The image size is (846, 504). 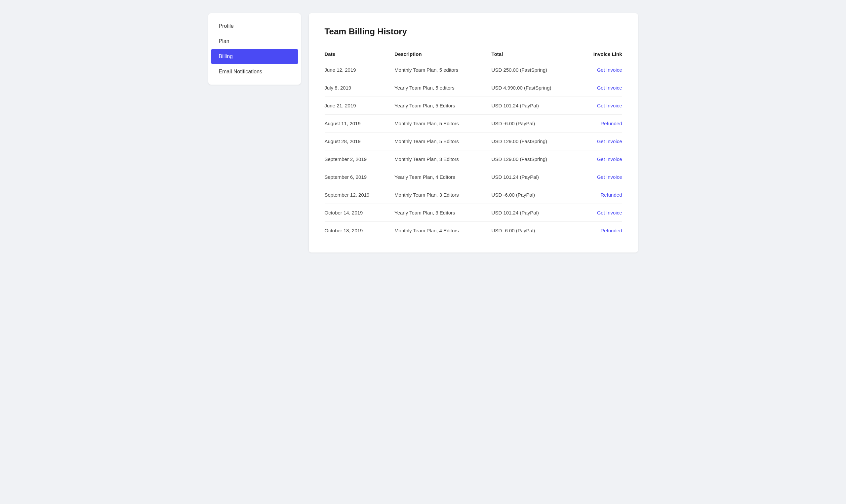 I want to click on table-row: October 18, 2019Monthly Team Plan, 4 Edi…, so click(x=473, y=231).